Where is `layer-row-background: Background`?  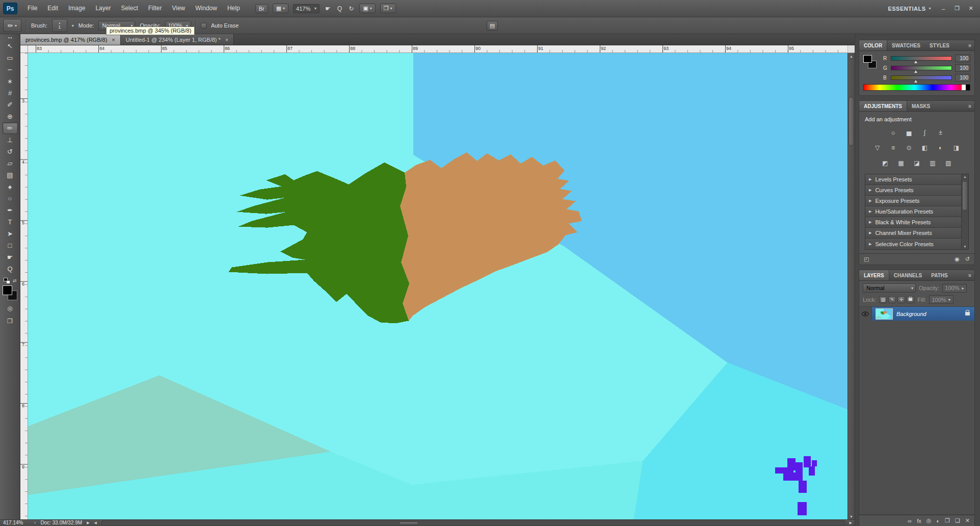
layer-row-background: Background is located at coordinates (917, 314).